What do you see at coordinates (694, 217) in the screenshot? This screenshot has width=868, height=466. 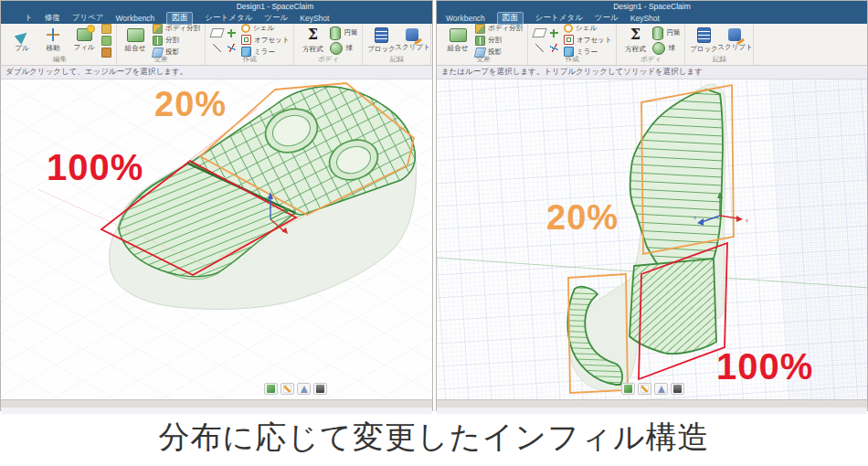 I see `svg-text: z` at bounding box center [694, 217].